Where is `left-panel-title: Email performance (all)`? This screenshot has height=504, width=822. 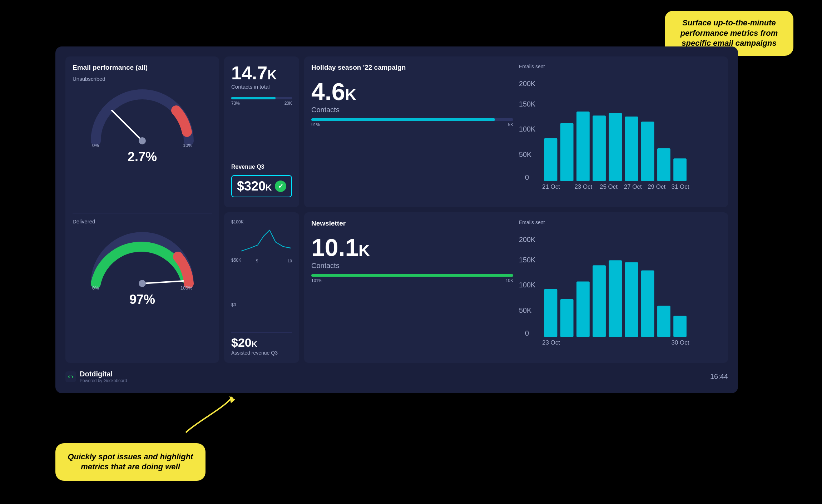
left-panel-title: Email performance (all) is located at coordinates (142, 68).